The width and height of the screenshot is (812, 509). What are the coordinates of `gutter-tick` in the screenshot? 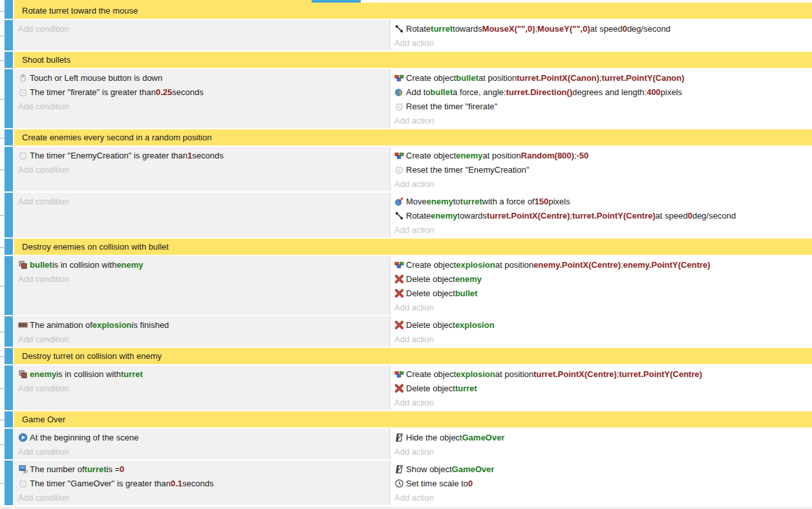 It's located at (2, 420).